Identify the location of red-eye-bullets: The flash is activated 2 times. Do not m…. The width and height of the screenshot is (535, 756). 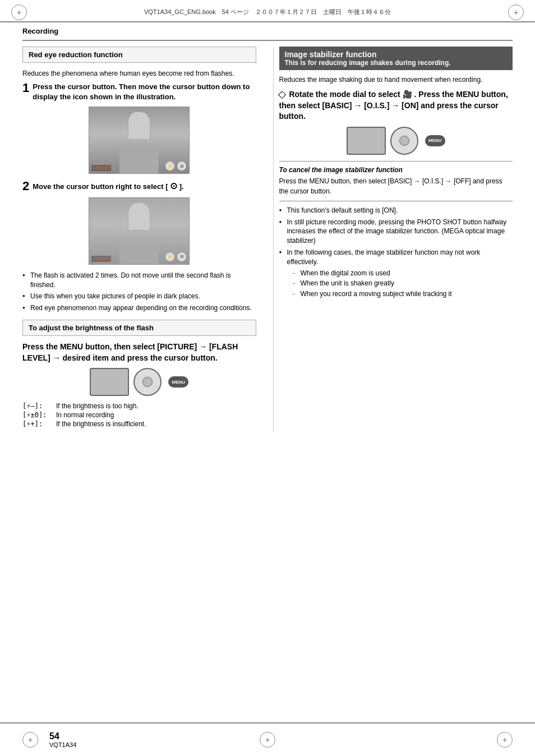
(139, 292).